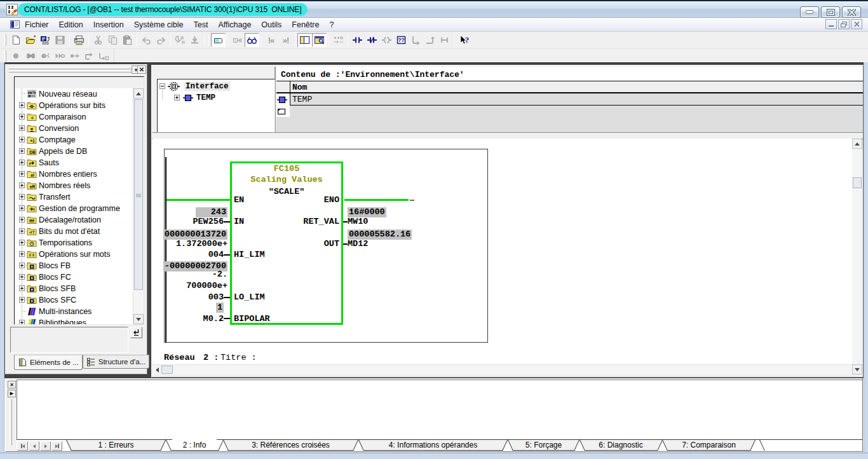 This screenshot has height=459, width=868. Describe the element at coordinates (214, 319) in the screenshot. I see `operand-bipolar: M0.2` at that location.